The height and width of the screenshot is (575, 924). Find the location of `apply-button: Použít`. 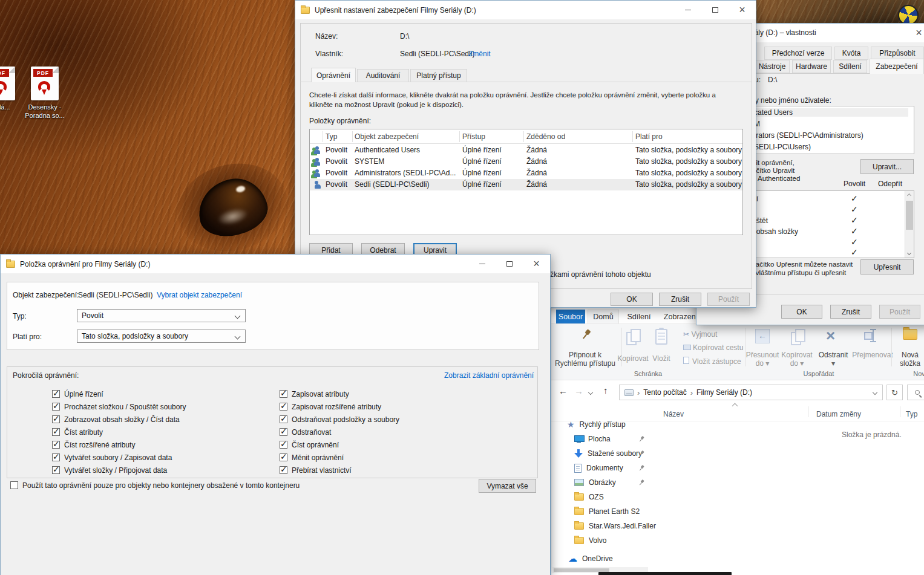

apply-button: Použít is located at coordinates (900, 312).